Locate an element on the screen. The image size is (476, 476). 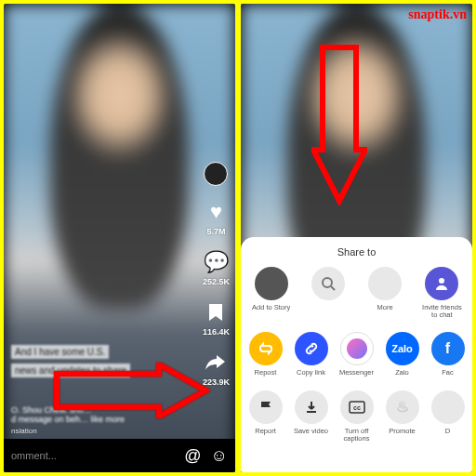
share-row-actions: Report Save video cc Turn off captions ♨ is located at coordinates (357, 416).